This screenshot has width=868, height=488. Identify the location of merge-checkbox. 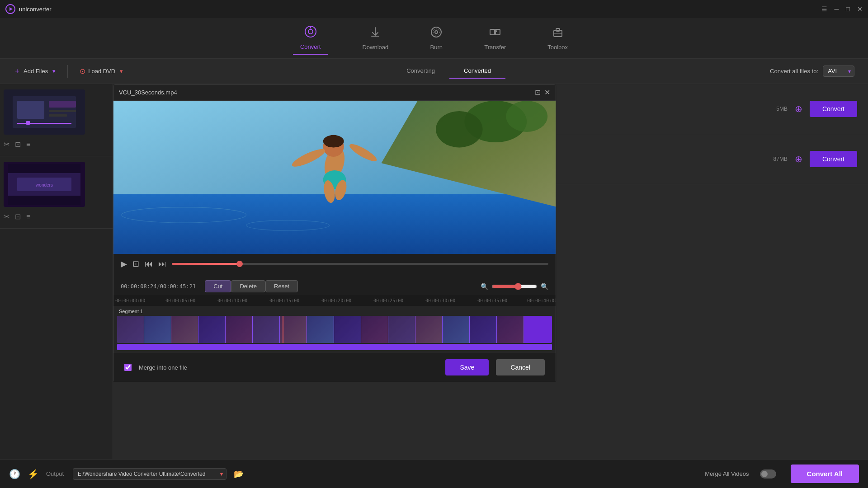
(128, 367).